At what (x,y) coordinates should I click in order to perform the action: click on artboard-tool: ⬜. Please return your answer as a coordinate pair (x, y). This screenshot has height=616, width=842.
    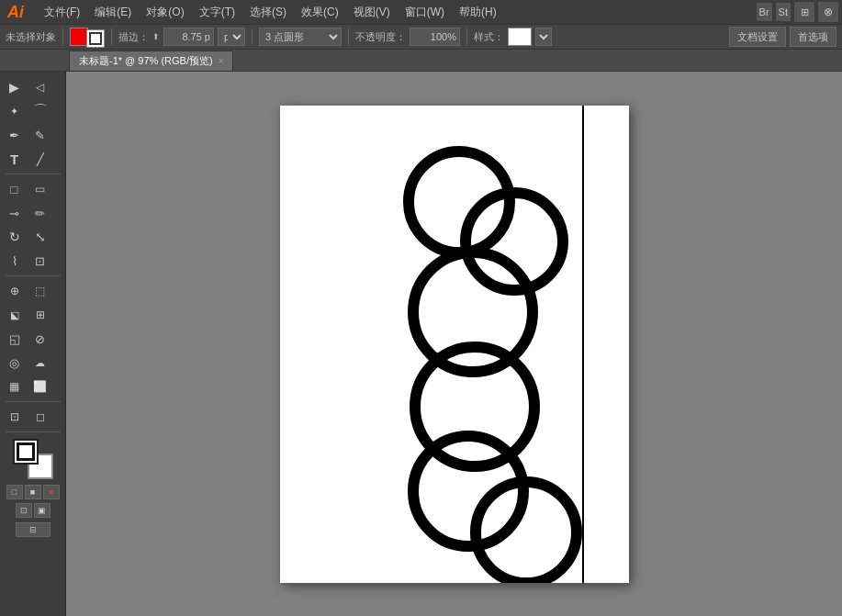
    Looking at the image, I should click on (40, 386).